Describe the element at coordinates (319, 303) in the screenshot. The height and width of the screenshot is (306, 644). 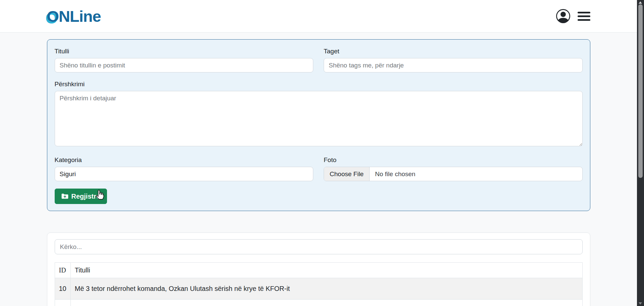
I see `table-row: 9 Ora e Mozzik që u tha se kushton 1.3 m…` at that location.